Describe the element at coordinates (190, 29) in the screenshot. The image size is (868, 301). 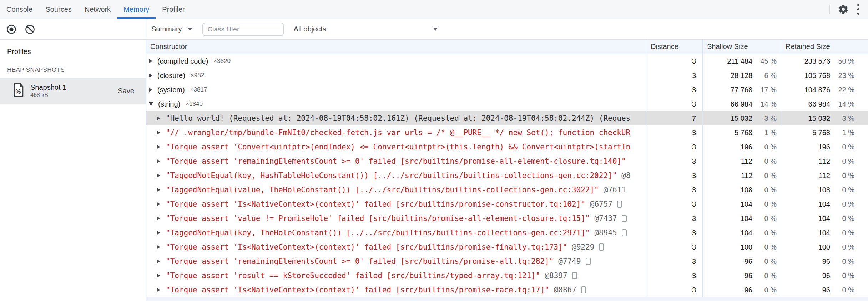
I see `chevron-down-icon` at that location.